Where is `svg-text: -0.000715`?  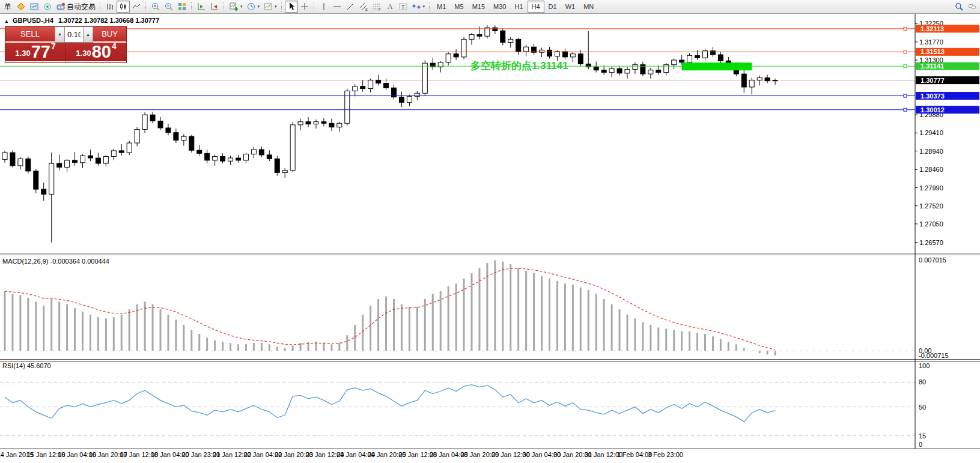
svg-text: -0.000715 is located at coordinates (934, 356).